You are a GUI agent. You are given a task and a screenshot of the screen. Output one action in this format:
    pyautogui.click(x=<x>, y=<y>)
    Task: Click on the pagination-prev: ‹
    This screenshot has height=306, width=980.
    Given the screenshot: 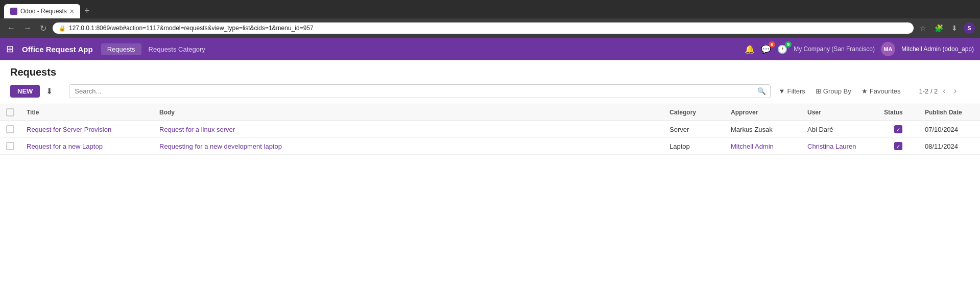 What is the action you would take?
    pyautogui.click(x=944, y=91)
    